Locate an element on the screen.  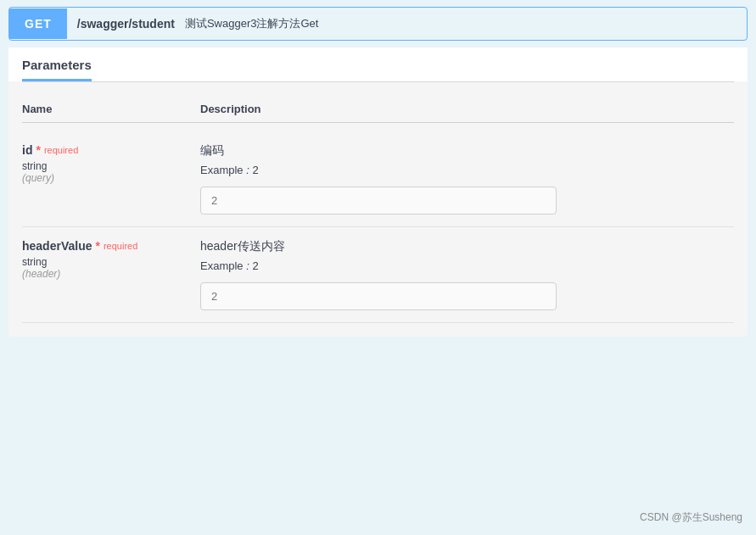
column-headers: Name Description is located at coordinates (378, 109).